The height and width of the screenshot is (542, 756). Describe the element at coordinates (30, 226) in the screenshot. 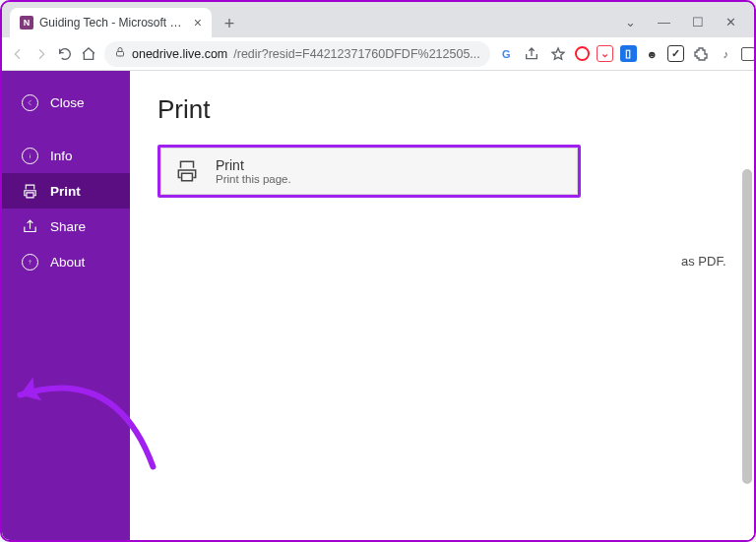

I see `share-icon` at that location.